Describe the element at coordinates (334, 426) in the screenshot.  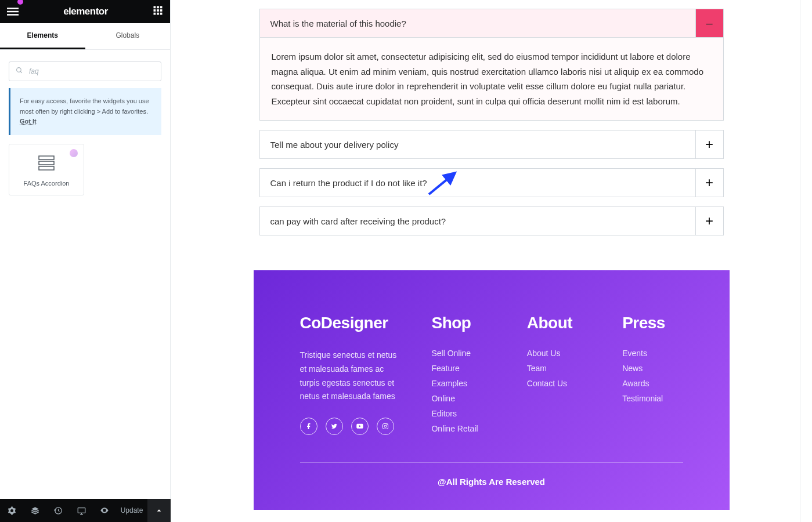
I see `twitter-icon` at that location.